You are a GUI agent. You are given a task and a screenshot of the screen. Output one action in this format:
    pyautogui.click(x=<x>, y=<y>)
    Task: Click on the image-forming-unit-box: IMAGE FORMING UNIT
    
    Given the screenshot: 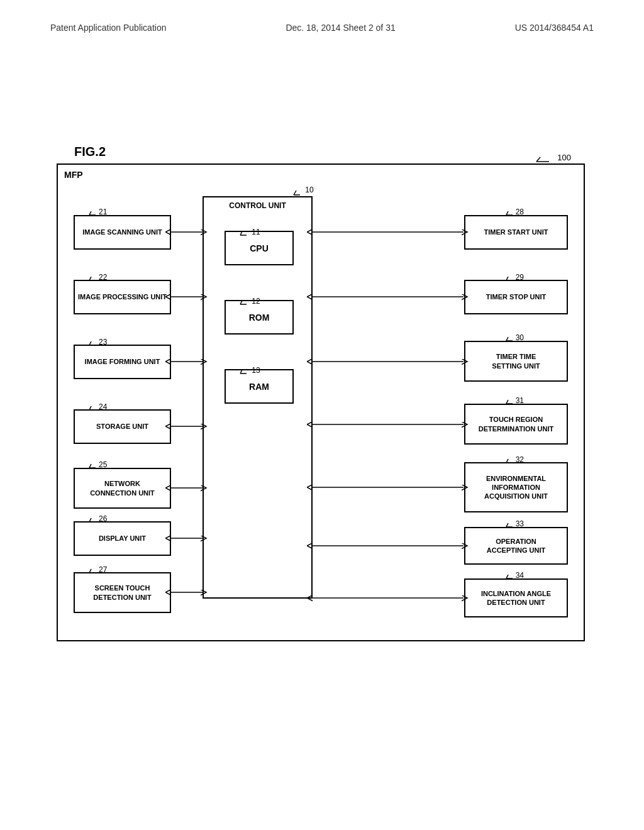 What is the action you would take?
    pyautogui.click(x=122, y=362)
    